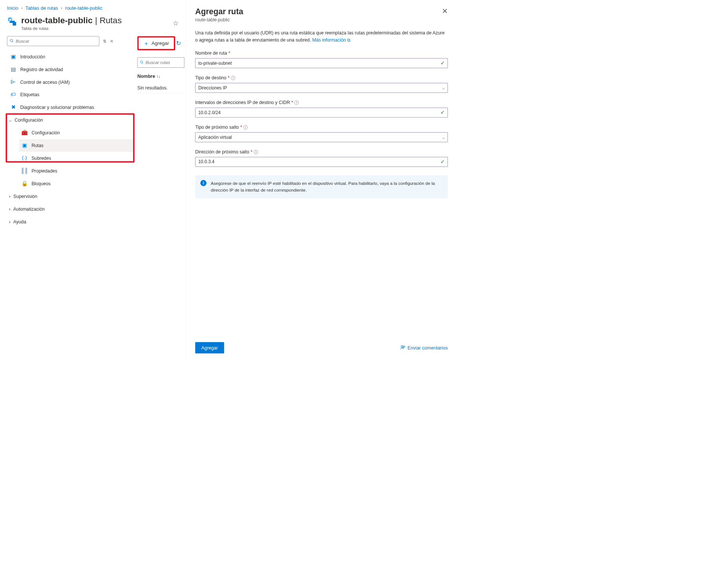  I want to click on panel-title: Agregar ruta, so click(219, 12).